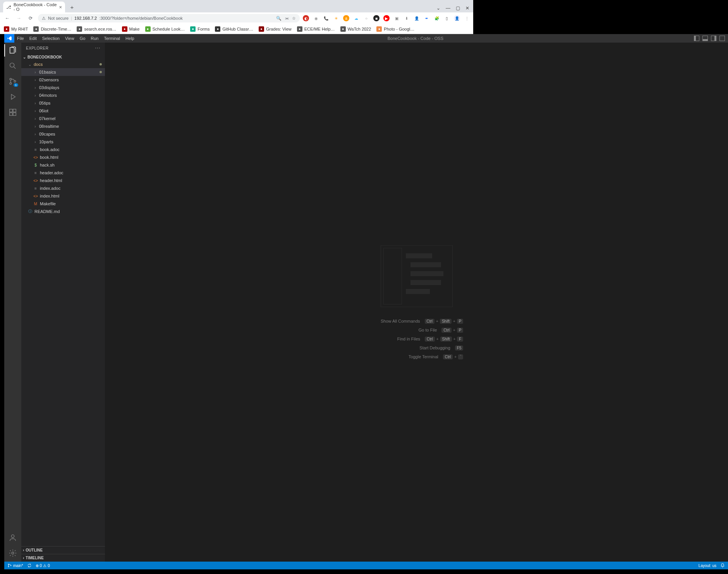  Describe the element at coordinates (112, 38) in the screenshot. I see `menu-item-terminal: Terminal` at that location.